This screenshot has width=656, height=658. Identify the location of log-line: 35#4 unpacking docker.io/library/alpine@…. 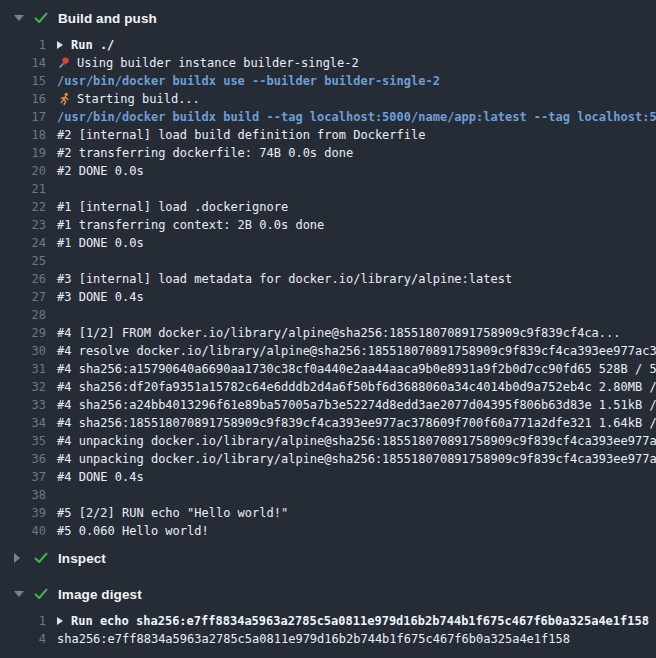
(328, 441).